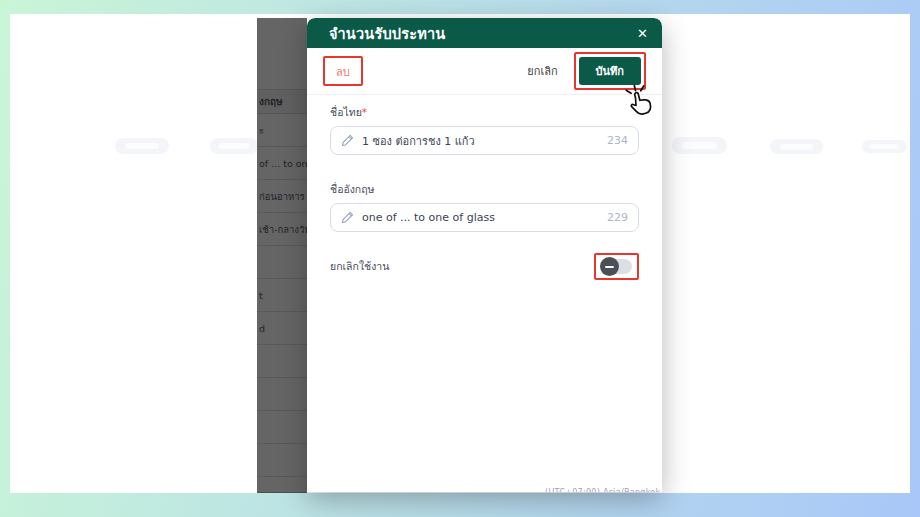  Describe the element at coordinates (542, 71) in the screenshot. I see `cancel-button: ยกเลิก` at that location.